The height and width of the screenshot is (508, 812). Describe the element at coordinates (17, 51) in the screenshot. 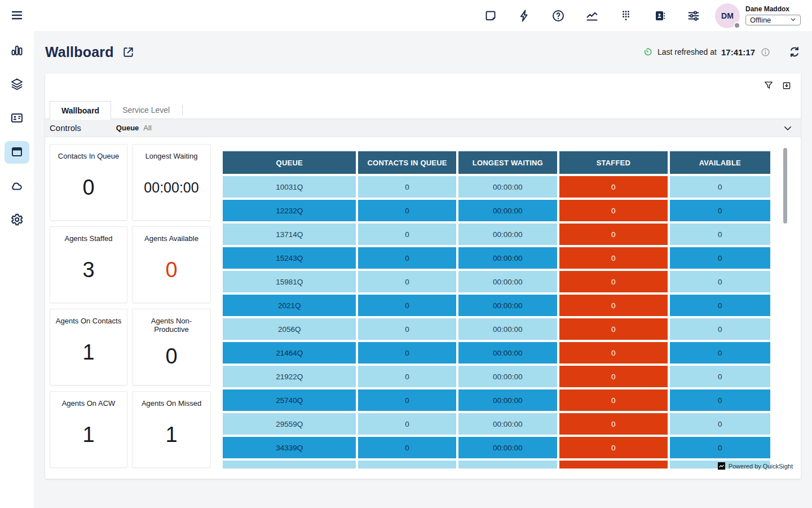

I see `sidebar-item-metrics` at that location.